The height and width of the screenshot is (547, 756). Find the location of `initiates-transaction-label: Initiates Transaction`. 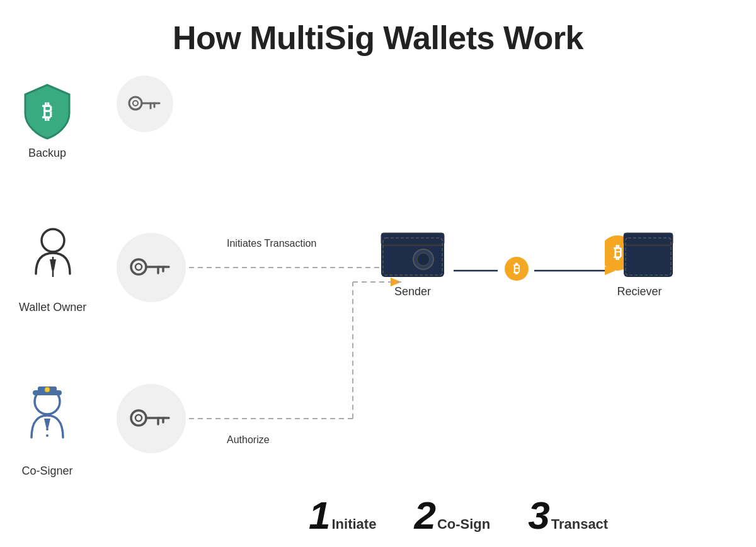

initiates-transaction-label: Initiates Transaction is located at coordinates (272, 244).